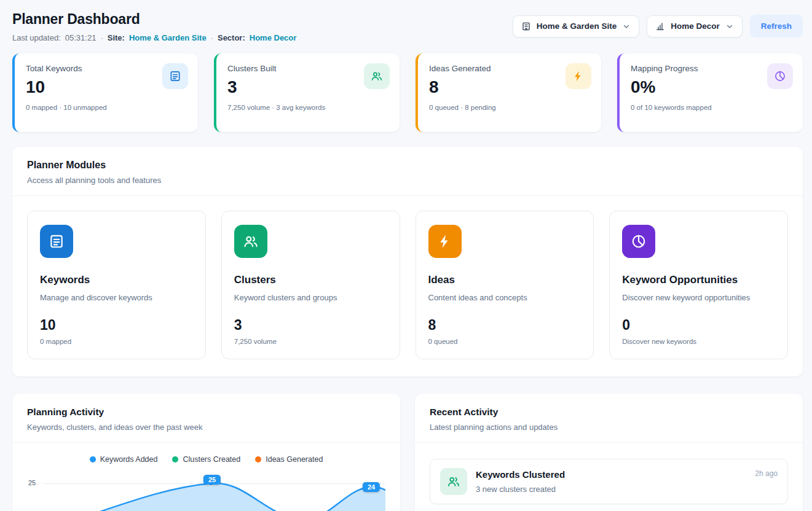 The width and height of the screenshot is (812, 511). Describe the element at coordinates (577, 26) in the screenshot. I see `site-selector-label: Home & Garden Site` at that location.